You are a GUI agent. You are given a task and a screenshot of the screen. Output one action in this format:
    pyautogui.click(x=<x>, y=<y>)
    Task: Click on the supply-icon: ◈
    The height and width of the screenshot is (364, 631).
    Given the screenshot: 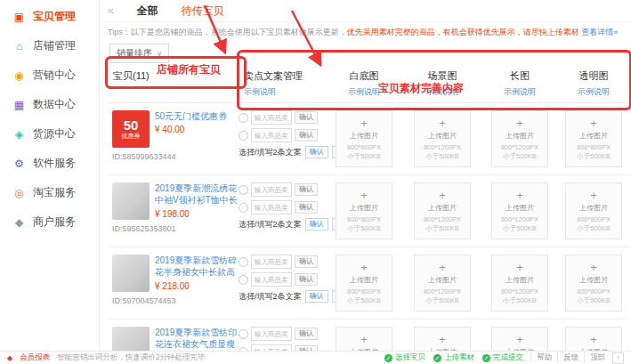 What is the action you would take?
    pyautogui.click(x=20, y=134)
    